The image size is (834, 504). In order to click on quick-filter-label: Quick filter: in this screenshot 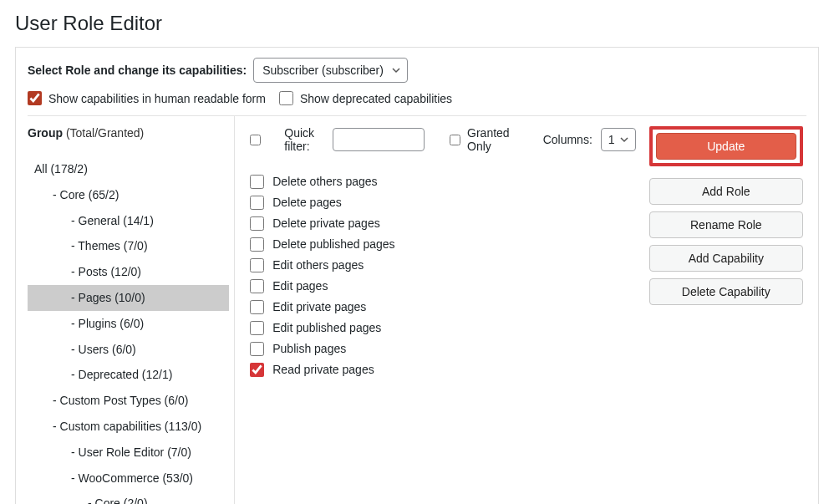, I will do `click(301, 140)`.